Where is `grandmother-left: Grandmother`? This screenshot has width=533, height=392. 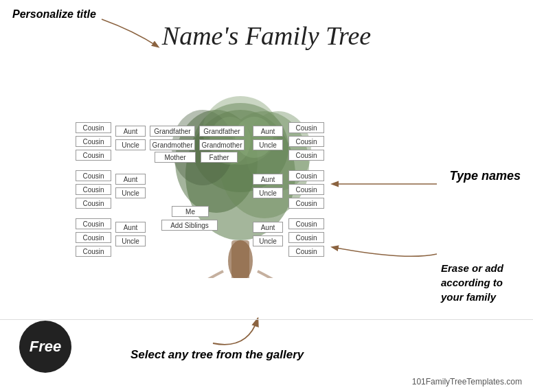 grandmother-left: Grandmother is located at coordinates (172, 145).